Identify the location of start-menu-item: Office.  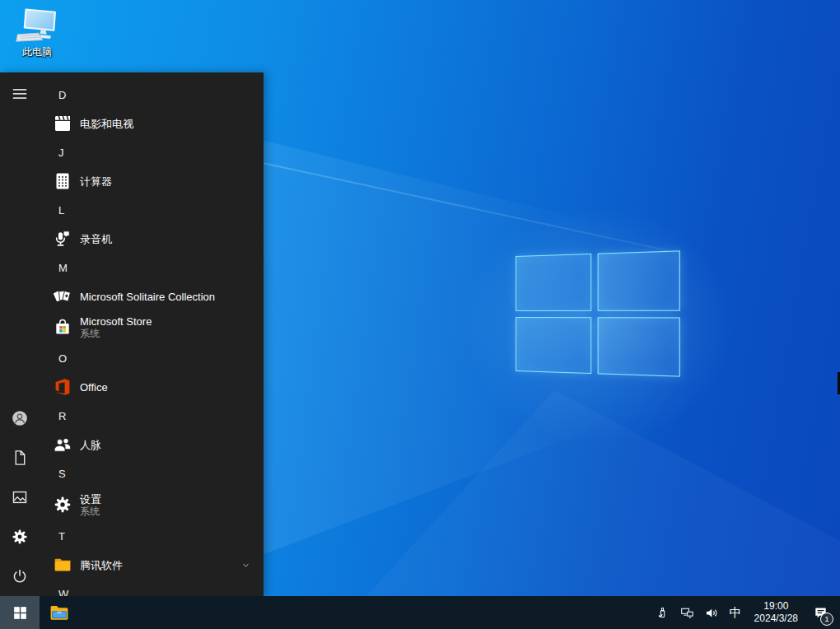
(152, 387).